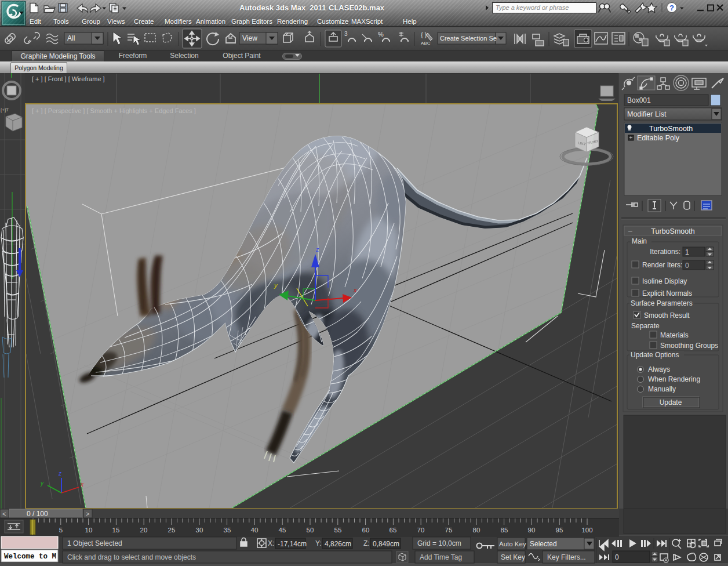  I want to click on svg-text: Materials, so click(675, 335).